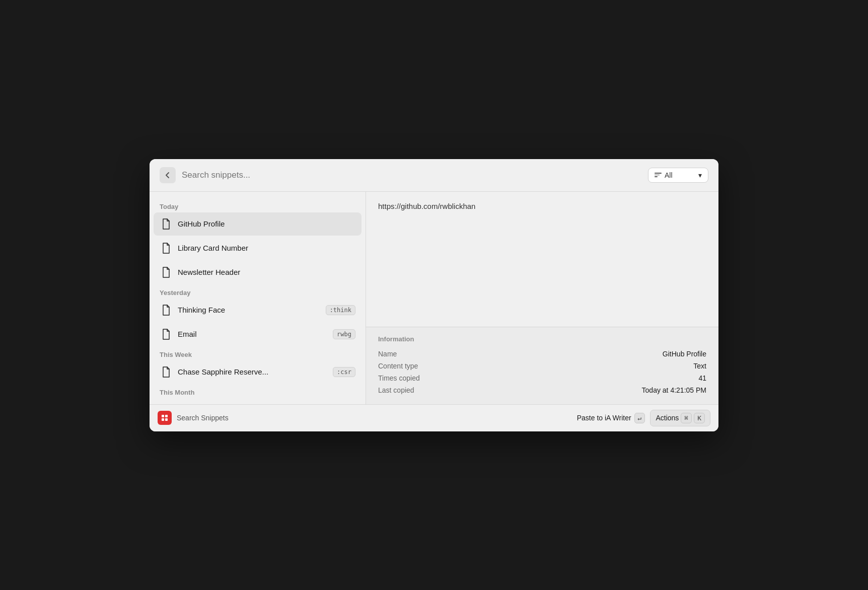 Image resolution: width=868 pixels, height=590 pixels. What do you see at coordinates (258, 334) in the screenshot?
I see `snippet-item-email: Emailrwbg` at bounding box center [258, 334].